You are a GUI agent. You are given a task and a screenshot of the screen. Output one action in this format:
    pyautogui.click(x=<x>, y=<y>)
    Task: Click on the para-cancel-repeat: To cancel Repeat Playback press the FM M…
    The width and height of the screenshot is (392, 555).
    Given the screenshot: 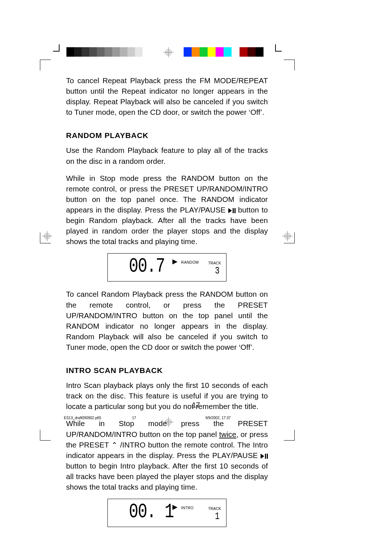 What is the action you would take?
    pyautogui.click(x=167, y=96)
    